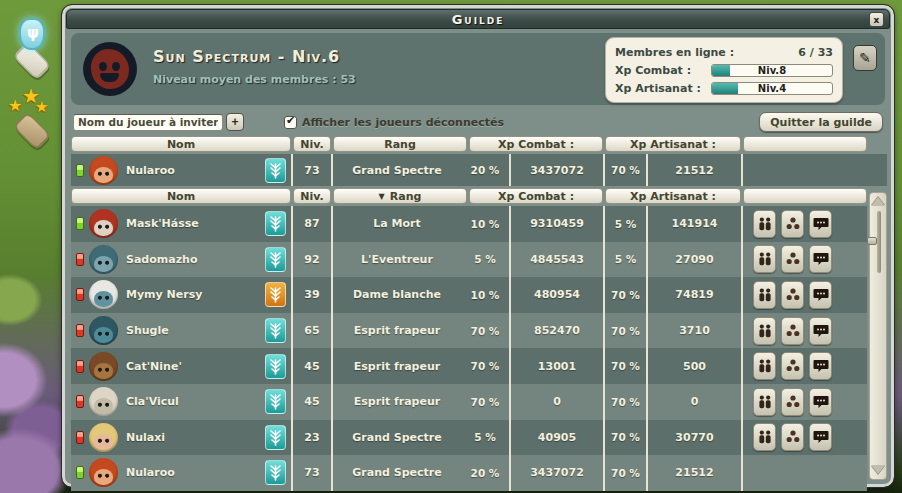 Image resolution: width=902 pixels, height=493 pixels. What do you see at coordinates (469, 402) in the screenshot?
I see `table-row: Cla'Vicul 45 Esprit frapeur 70 % 0 70 % …` at bounding box center [469, 402].